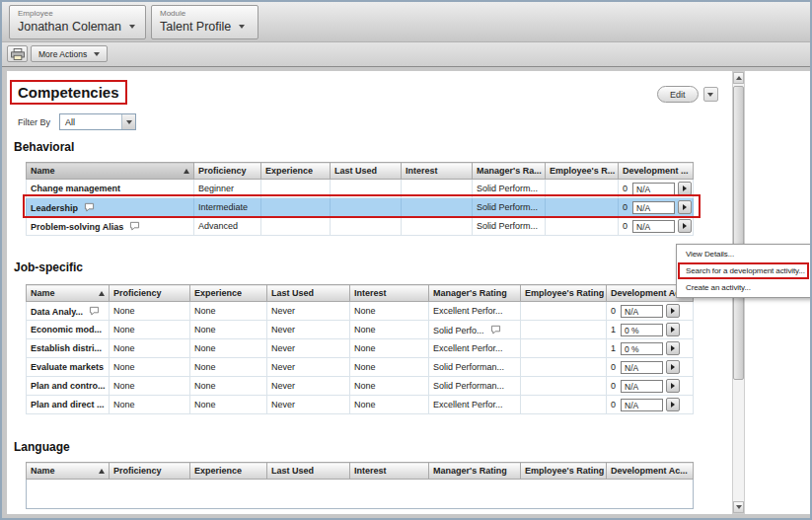 The width and height of the screenshot is (812, 520). Describe the element at coordinates (582, 172) in the screenshot. I see `column-header-employees-rating: Employee's R...` at that location.